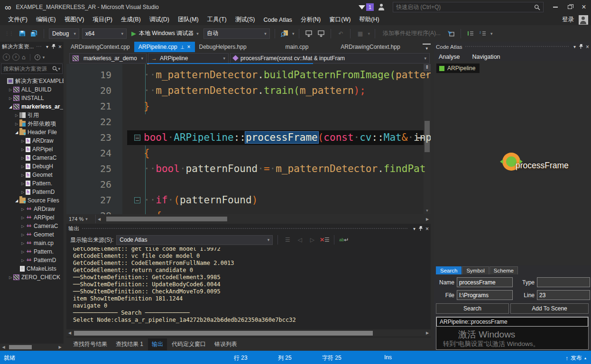 This screenshot has height=364, width=591. Describe the element at coordinates (245, 169) in the screenshot. I see `code-line-25: 25··bool·patternFound·=·m_patternDetecto…` at that location.